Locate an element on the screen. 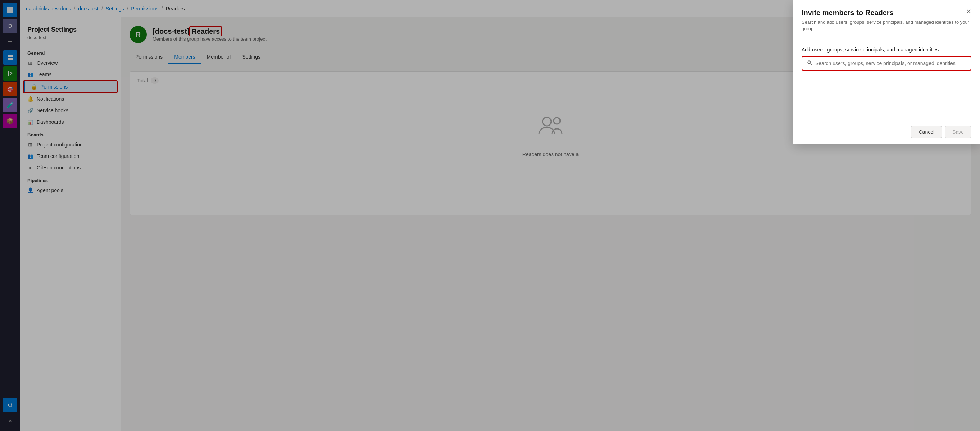 This screenshot has height=431, width=980. save-button: Save is located at coordinates (958, 132).